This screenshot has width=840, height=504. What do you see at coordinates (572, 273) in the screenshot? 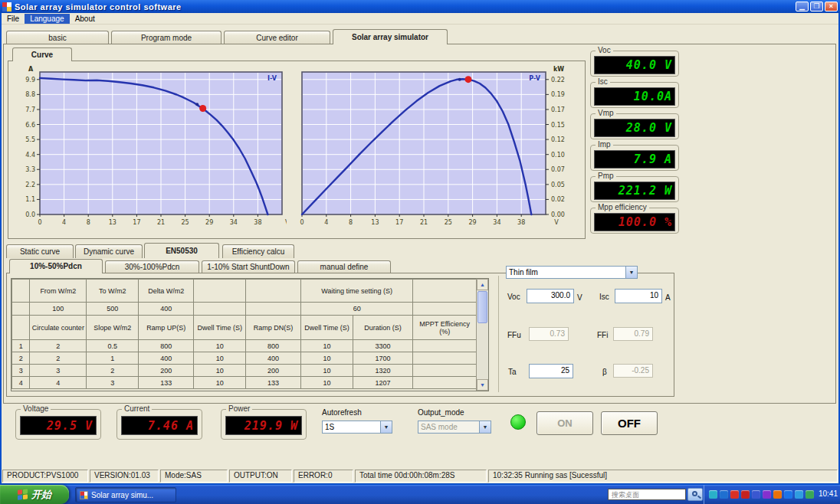
I see `pv-type-select: Thin film ▼` at bounding box center [572, 273].